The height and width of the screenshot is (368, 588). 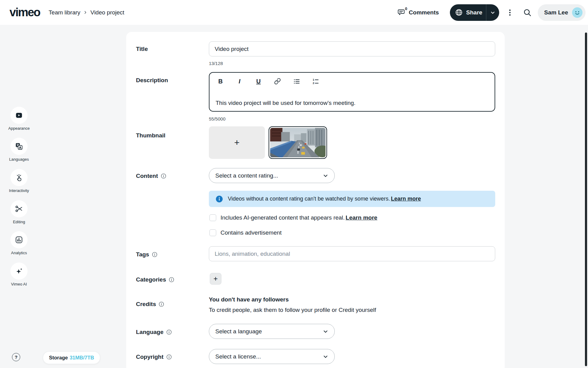 I want to click on storage-indicator: Storage 31MB/7TB, so click(x=72, y=358).